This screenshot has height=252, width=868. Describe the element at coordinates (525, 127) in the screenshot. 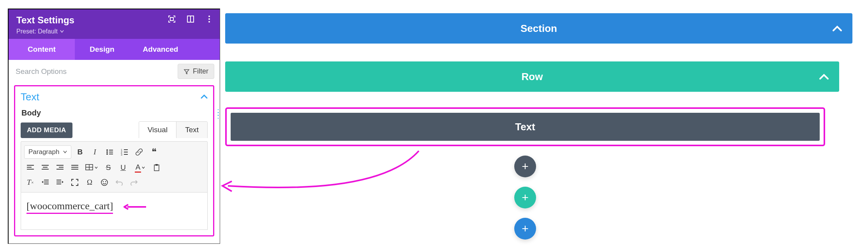

I see `text-module-highlight: Text` at that location.